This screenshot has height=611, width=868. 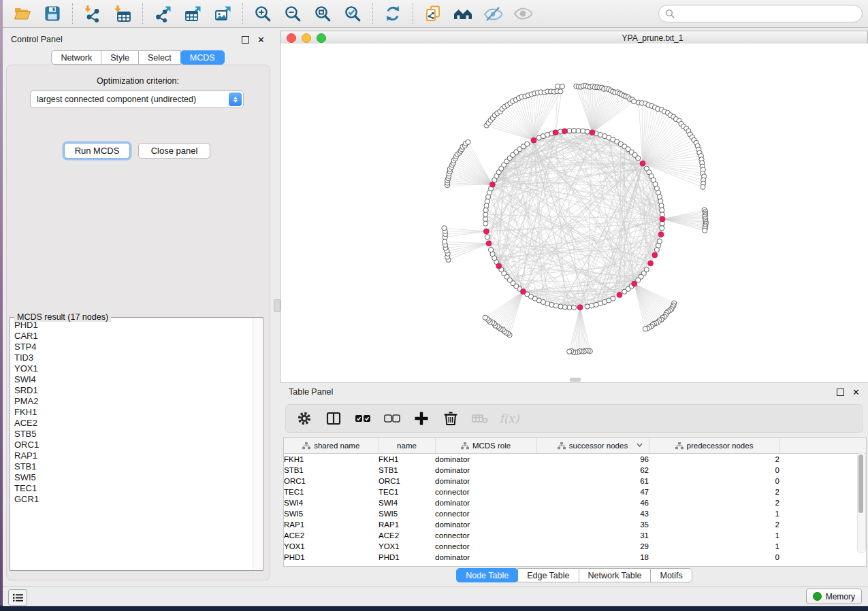 What do you see at coordinates (862, 503) in the screenshot?
I see `table-scrollbar` at bounding box center [862, 503].